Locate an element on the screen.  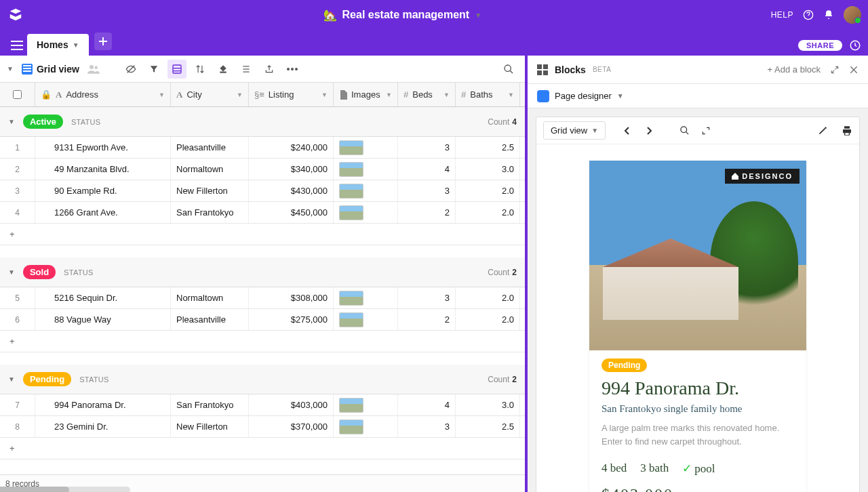
column-listing: §≡ Listing ▼ is located at coordinates (292, 95).